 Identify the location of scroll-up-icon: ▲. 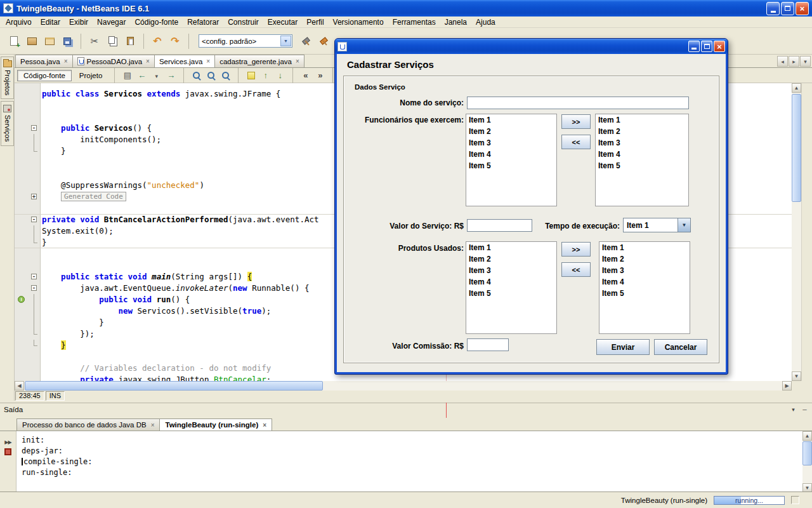
(797, 88).